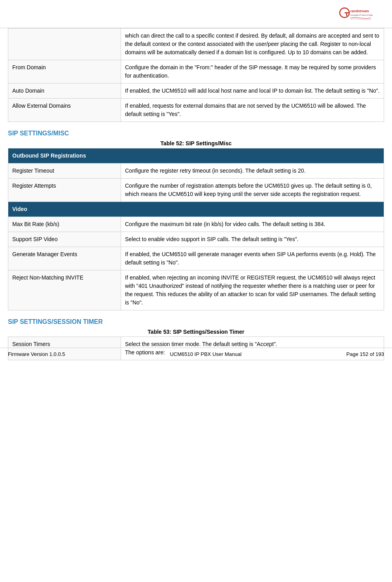 This screenshot has height=582, width=392. Describe the element at coordinates (196, 171) in the screenshot. I see `table-row: Register TimeoutConfigure the register r…` at that location.